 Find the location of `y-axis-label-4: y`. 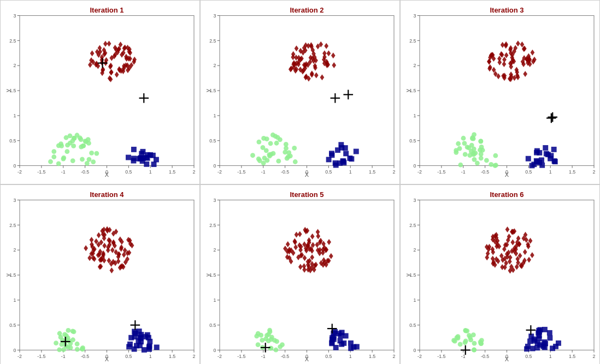

y-axis-label-4: y is located at coordinates (8, 275).